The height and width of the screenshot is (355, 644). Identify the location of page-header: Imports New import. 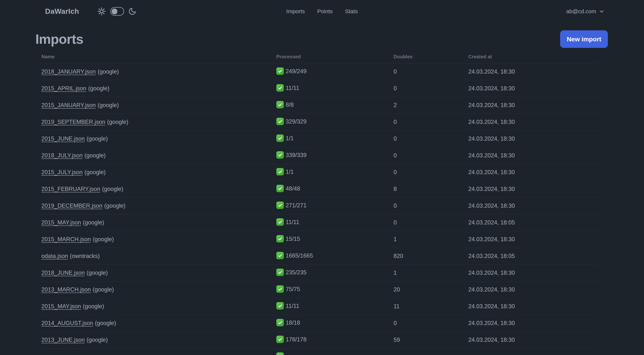
(322, 39).